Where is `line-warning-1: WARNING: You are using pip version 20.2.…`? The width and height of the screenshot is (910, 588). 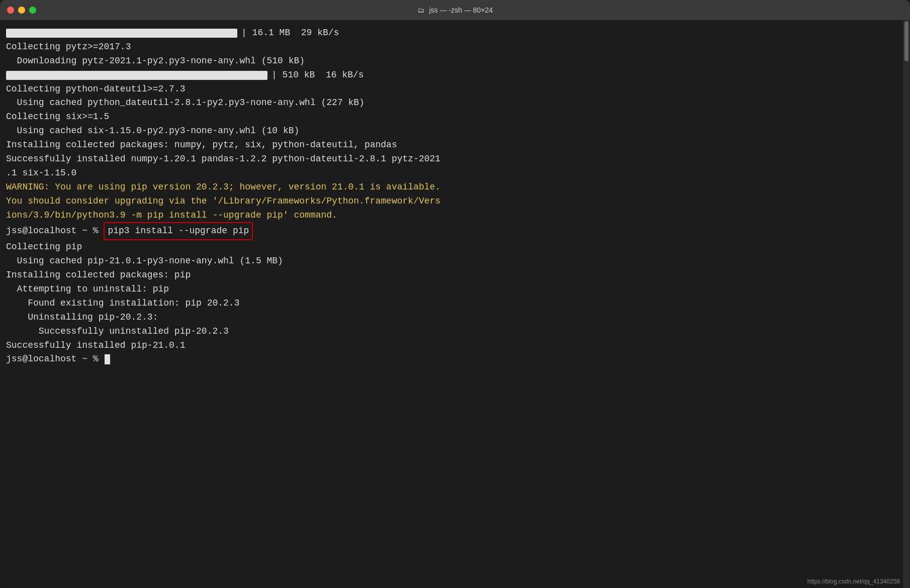 line-warning-1: WARNING: You are using pip version 20.2.… is located at coordinates (454, 187).